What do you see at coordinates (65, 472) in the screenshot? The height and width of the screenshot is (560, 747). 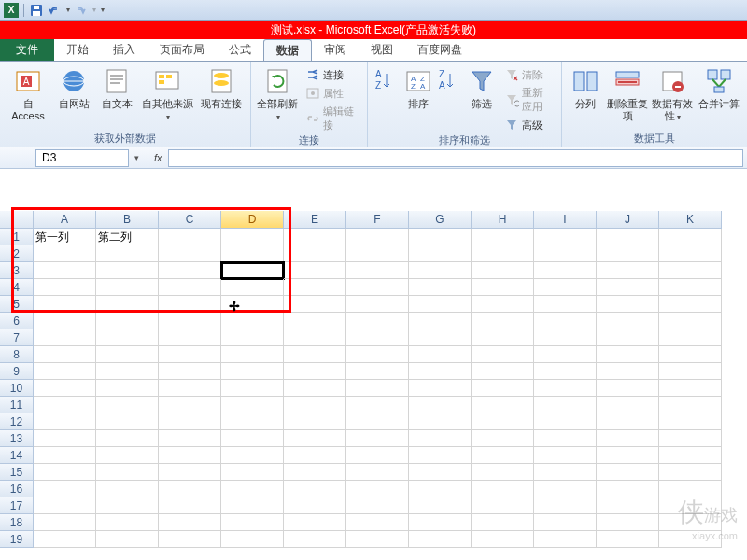 I see `cell-A15` at bounding box center [65, 472].